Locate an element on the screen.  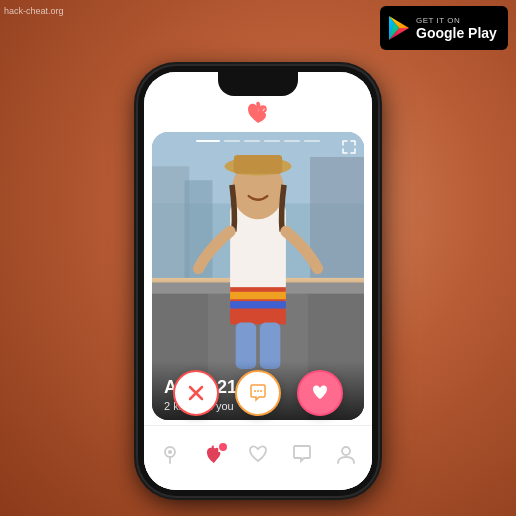
photo-indicators is located at coordinates (258, 141).